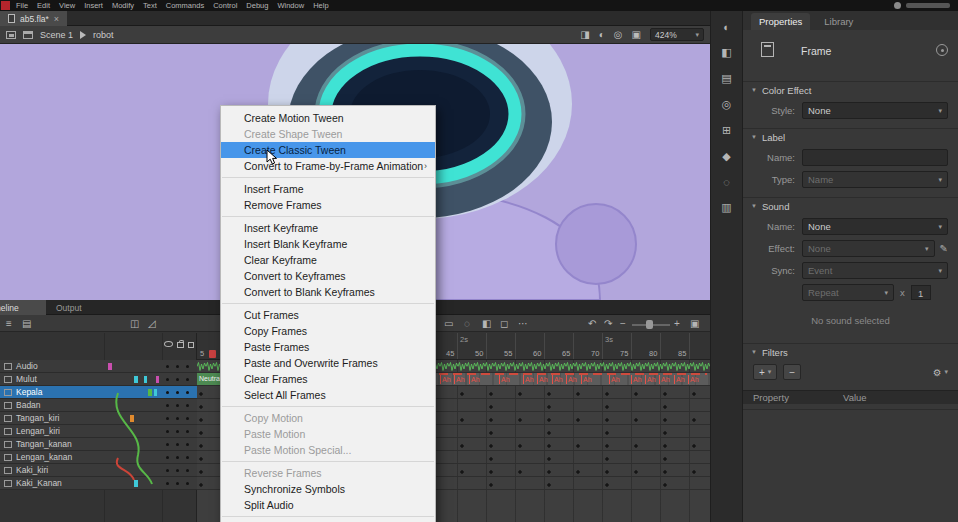 The width and height of the screenshot is (958, 522). Describe the element at coordinates (850, 206) in the screenshot. I see `sound-header: ▼ Sound` at that location.